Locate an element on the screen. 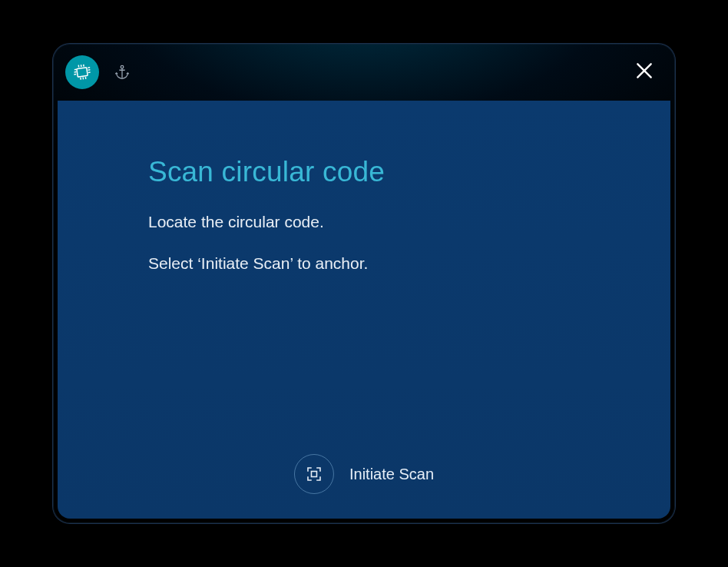 This screenshot has width=728, height=567. anchor-tab is located at coordinates (122, 72).